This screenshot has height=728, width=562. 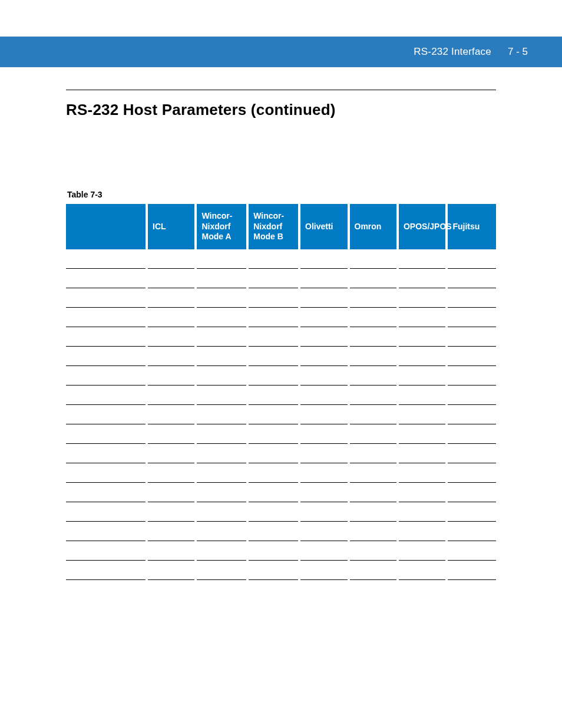 What do you see at coordinates (422, 226) in the screenshot?
I see `column-header-opos-jpos: OPOS/JPOS` at bounding box center [422, 226].